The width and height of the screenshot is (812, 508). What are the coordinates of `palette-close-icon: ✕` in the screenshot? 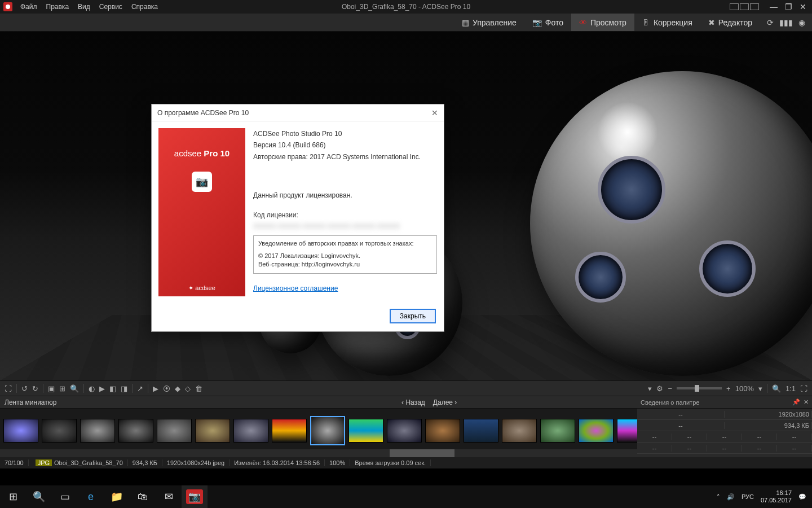 It's located at (806, 402).